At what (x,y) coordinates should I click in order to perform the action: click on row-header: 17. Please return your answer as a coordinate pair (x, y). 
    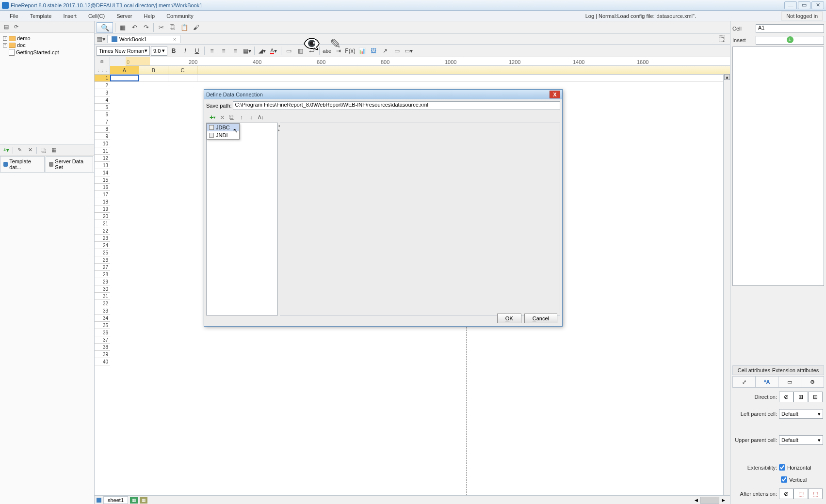
    Looking at the image, I should click on (102, 195).